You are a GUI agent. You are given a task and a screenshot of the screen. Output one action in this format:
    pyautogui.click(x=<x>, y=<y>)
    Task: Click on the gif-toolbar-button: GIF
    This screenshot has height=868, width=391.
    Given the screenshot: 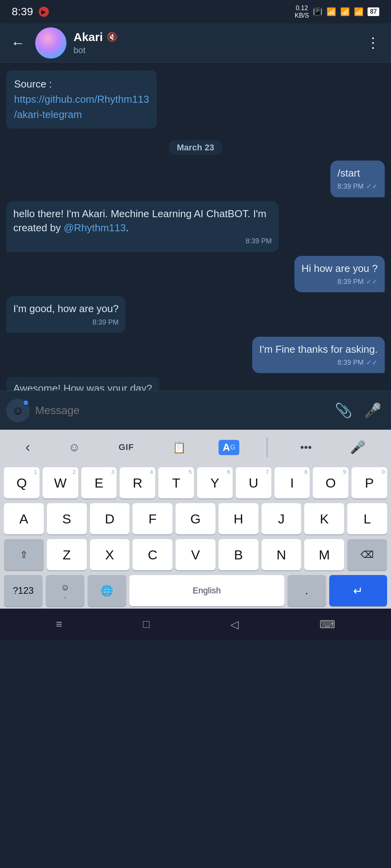 What is the action you would take?
    pyautogui.click(x=126, y=447)
    